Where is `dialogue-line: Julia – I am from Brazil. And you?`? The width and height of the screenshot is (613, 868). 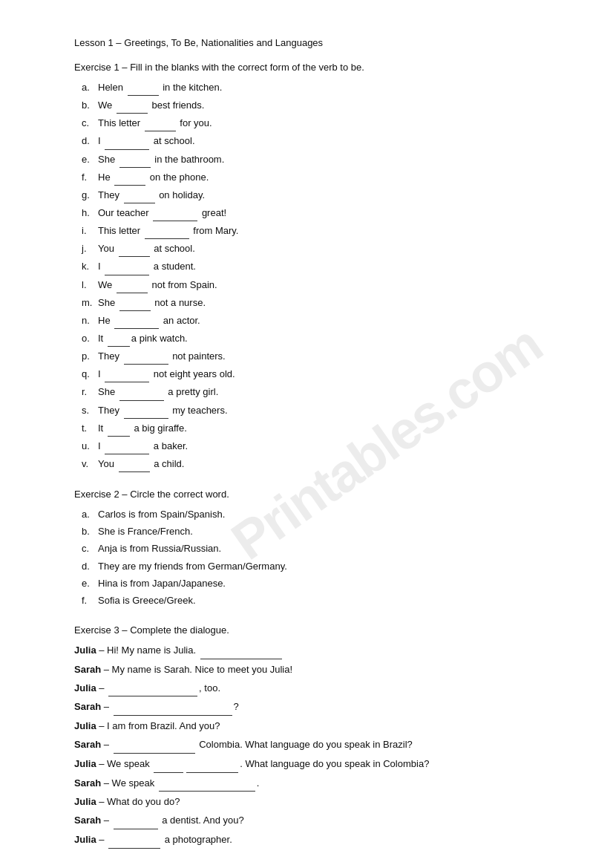
dialogue-line: Julia – I am from Brazil. And you? is located at coordinates (314, 726).